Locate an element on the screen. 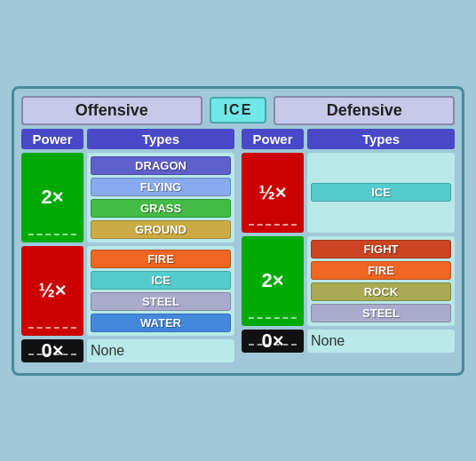 Image resolution: width=476 pixels, height=461 pixels. type-ice-def: ICE is located at coordinates (381, 192).